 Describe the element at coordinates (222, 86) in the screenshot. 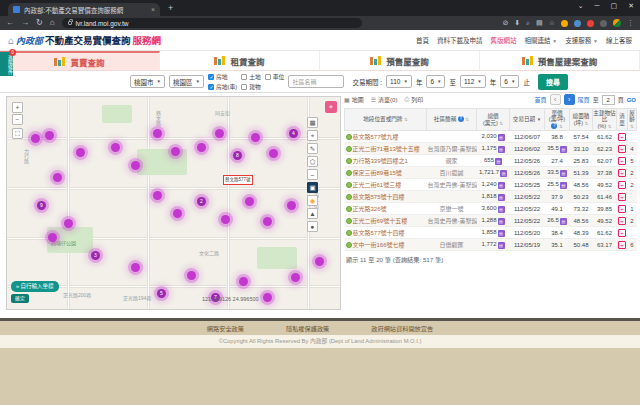

I see `checkbox-house-land-parking: 房地(車)` at that location.